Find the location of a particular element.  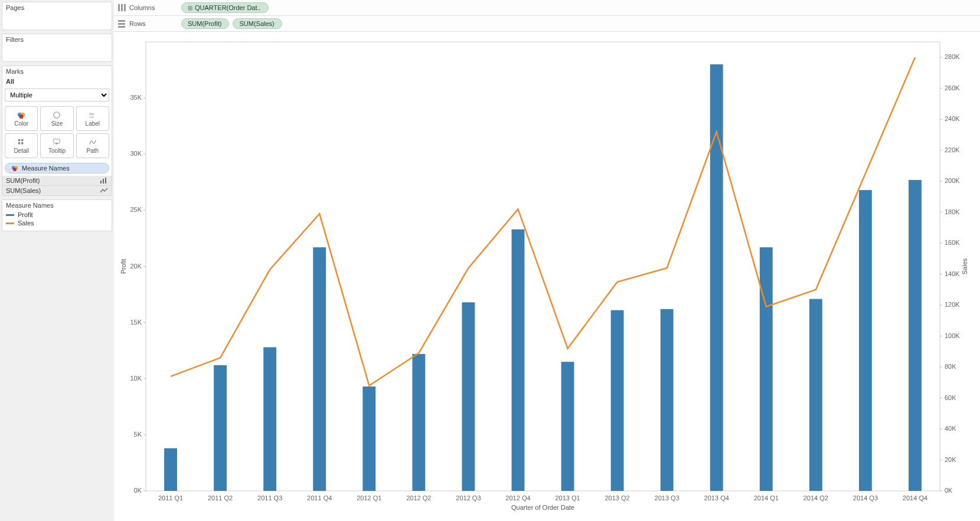

marks-type-select: Multiple is located at coordinates (57, 95).